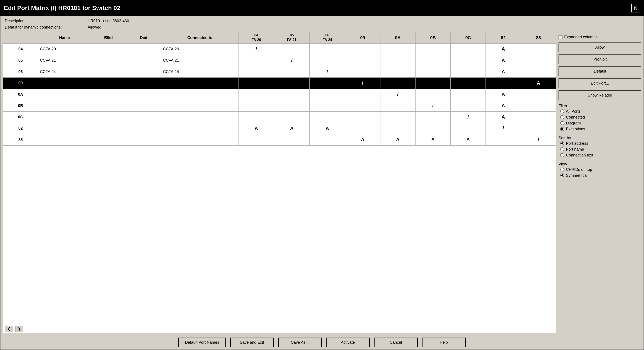 The height and width of the screenshot is (350, 644). What do you see at coordinates (562, 144) in the screenshot?
I see `sort-port-address-radio` at bounding box center [562, 144].